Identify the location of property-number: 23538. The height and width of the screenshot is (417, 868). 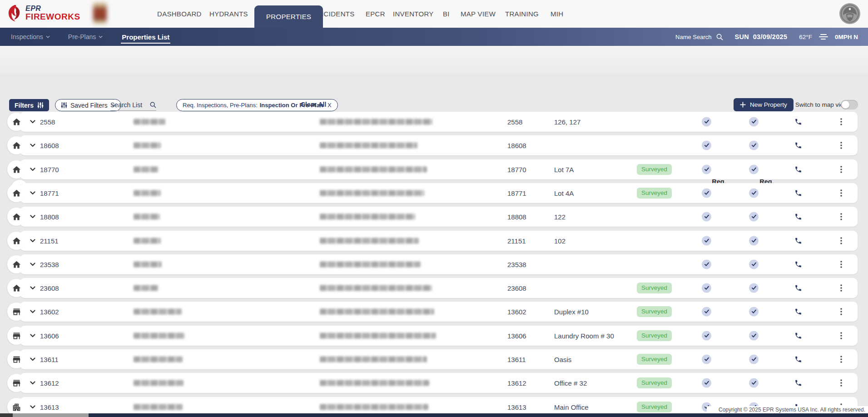
(50, 264).